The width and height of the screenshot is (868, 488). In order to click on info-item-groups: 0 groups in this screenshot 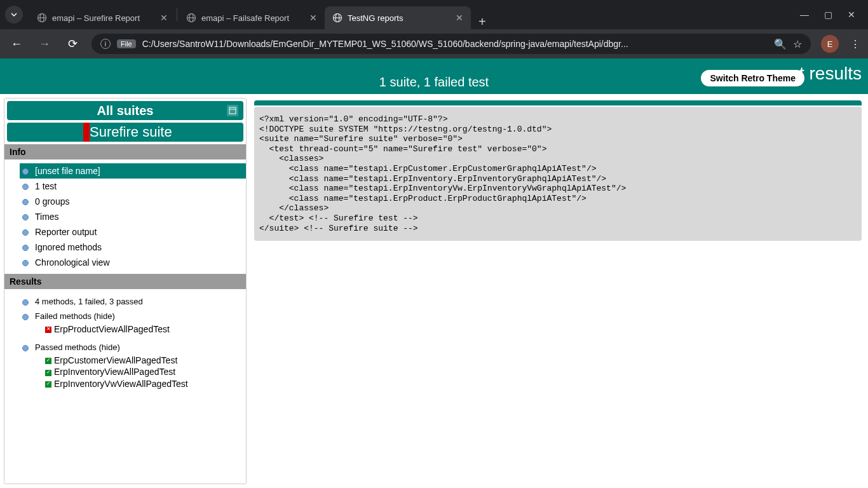, I will do `click(133, 201)`.